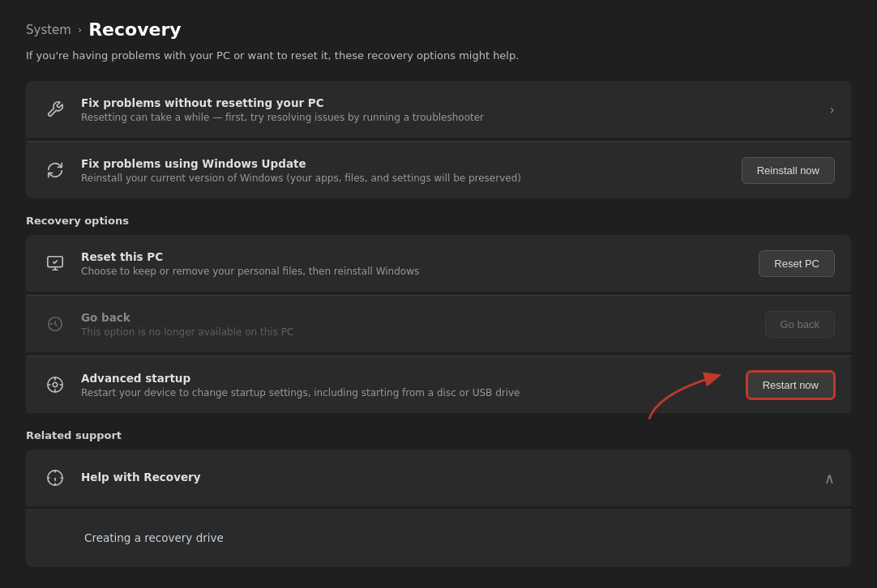 This screenshot has width=877, height=588. I want to click on recovery-drive-card: Creating a recovery drive, so click(438, 539).